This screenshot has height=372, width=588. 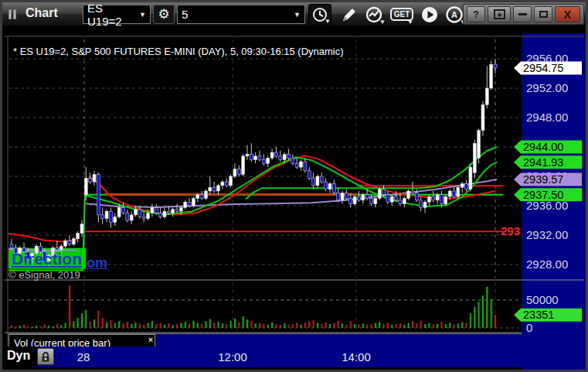 What do you see at coordinates (185, 14) in the screenshot?
I see `interval-value: 5` at bounding box center [185, 14].